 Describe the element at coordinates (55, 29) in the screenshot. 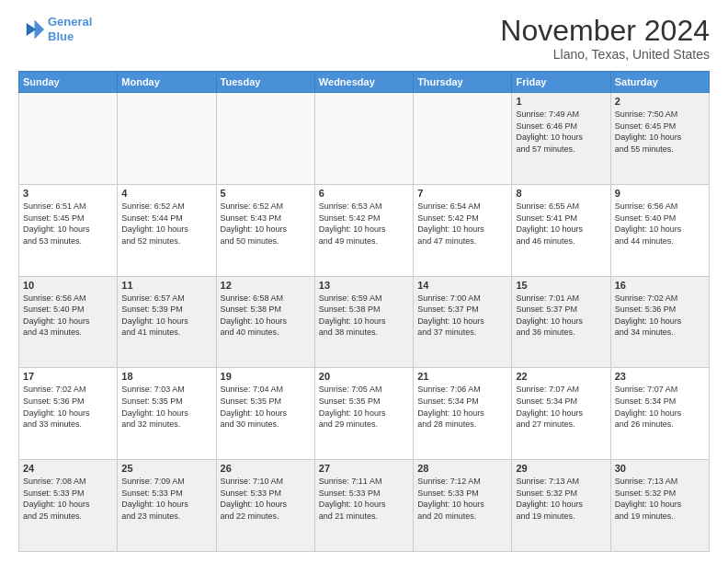

I see `logo: General Blue` at that location.